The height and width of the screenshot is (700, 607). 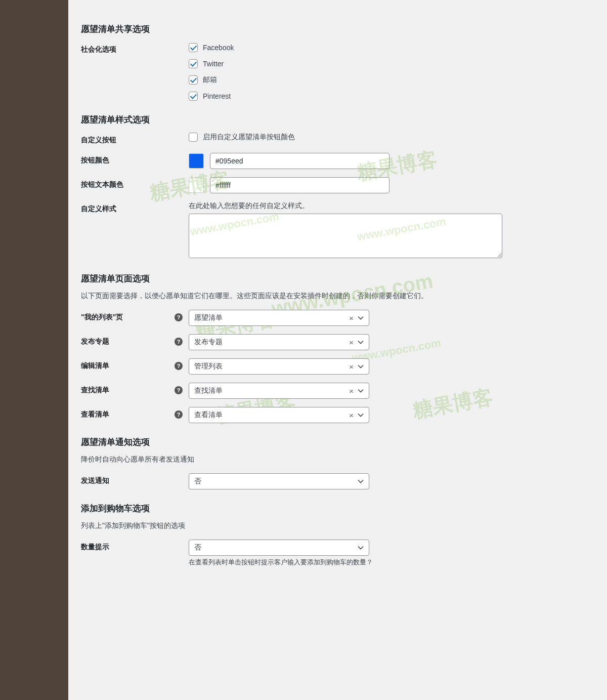 I want to click on label-button-color: 按钮颜色, so click(x=135, y=159).